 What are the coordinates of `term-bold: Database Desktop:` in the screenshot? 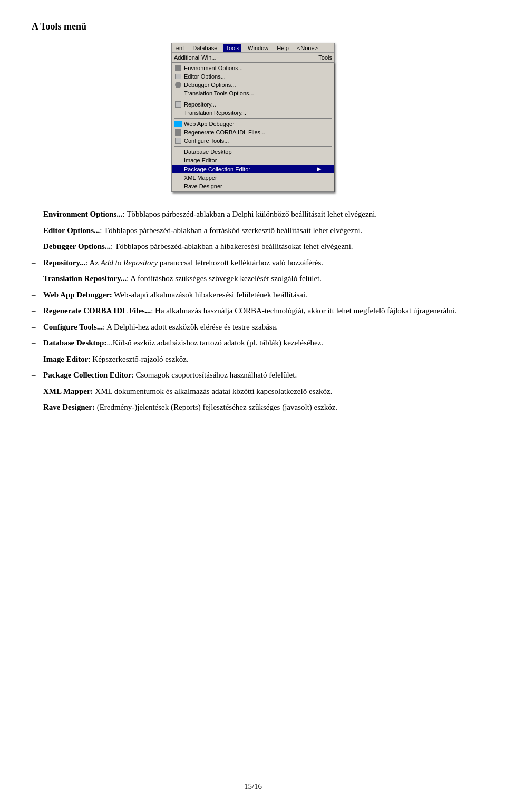 It's located at (75, 343).